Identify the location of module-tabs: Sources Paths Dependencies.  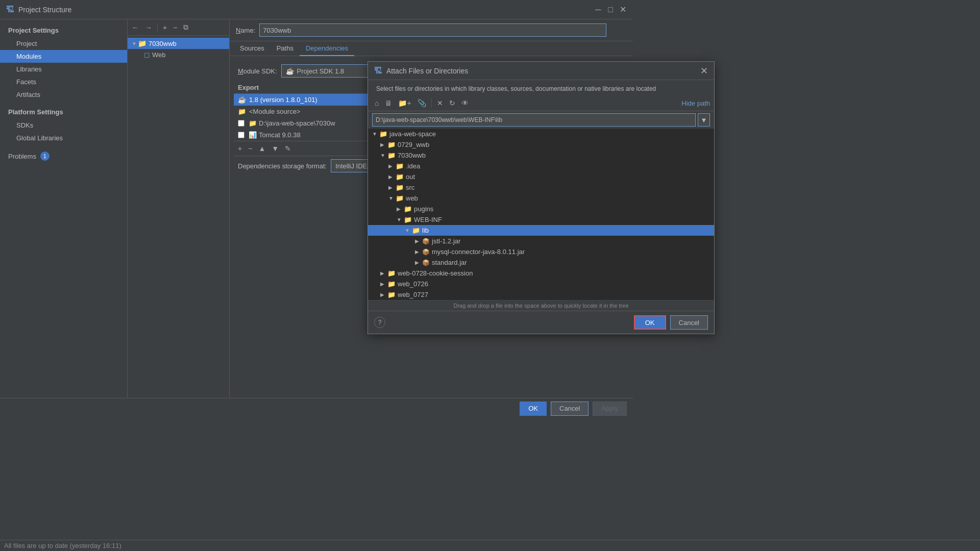
(431, 49).